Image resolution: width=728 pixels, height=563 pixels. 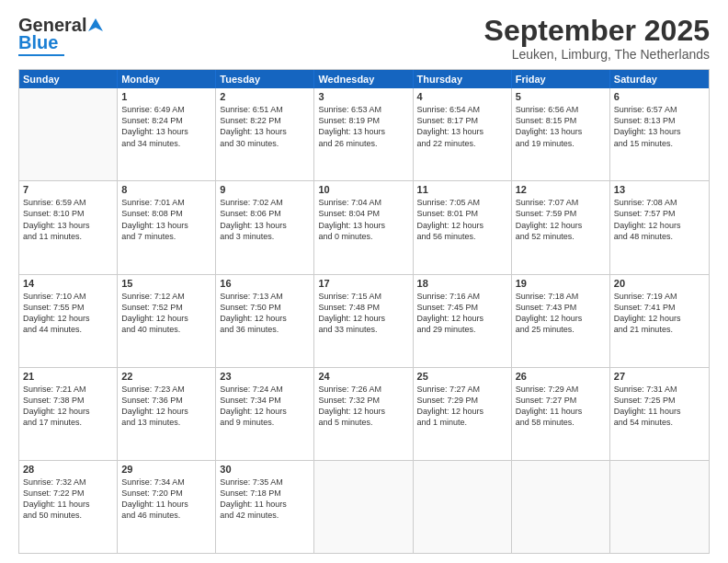 I want to click on header: General Blue September 2025 Leuken, Limb…, so click(x=364, y=39).